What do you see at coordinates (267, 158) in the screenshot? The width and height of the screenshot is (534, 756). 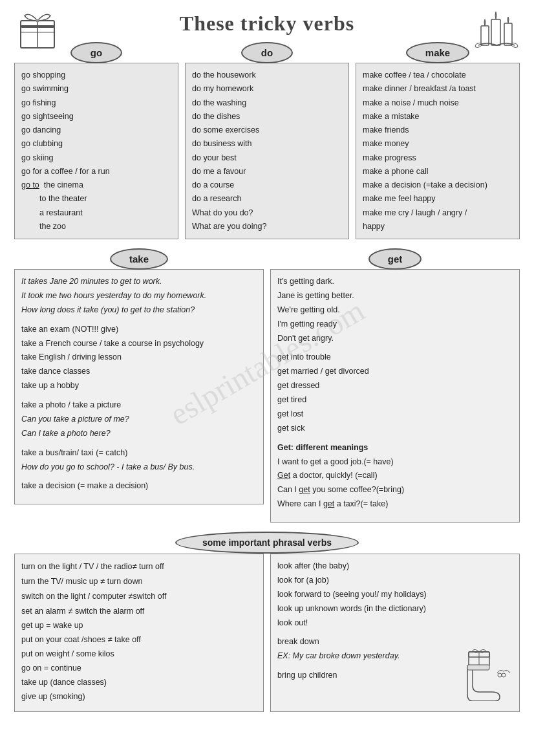 I see `do-item: do your best` at bounding box center [267, 158].